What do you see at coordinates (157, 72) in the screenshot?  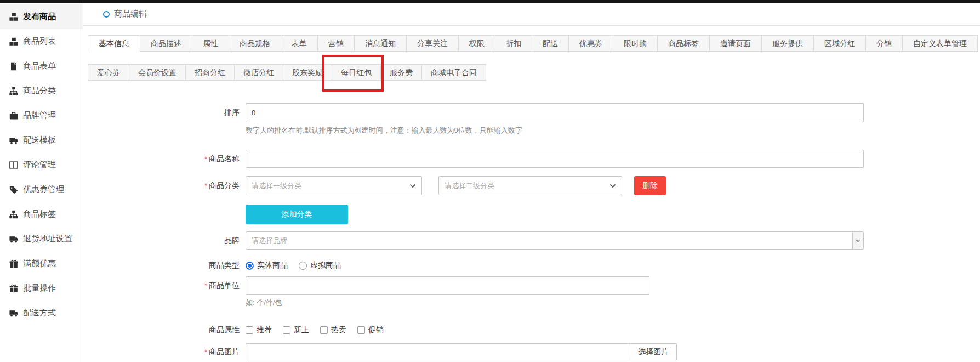 I see `tab-member-price: 会员价设置` at bounding box center [157, 72].